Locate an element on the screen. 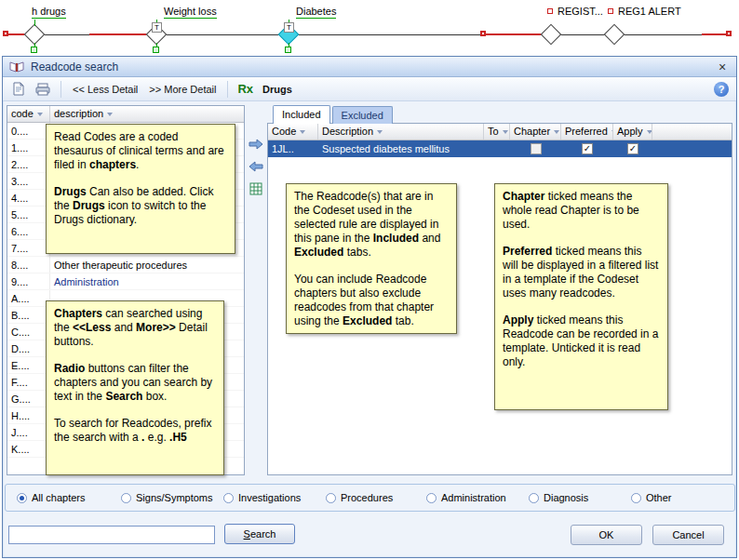 Image resolution: width=739 pixels, height=560 pixels. drugs-button: Drugs is located at coordinates (277, 89).